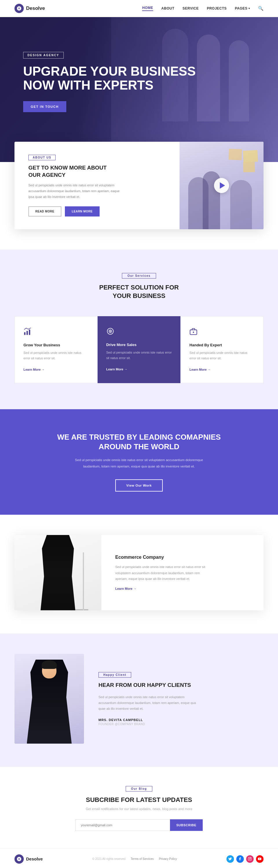 This screenshot has width=278, height=868. Describe the element at coordinates (139, 789) in the screenshot. I see `blog-tag: Our Blog` at that location.